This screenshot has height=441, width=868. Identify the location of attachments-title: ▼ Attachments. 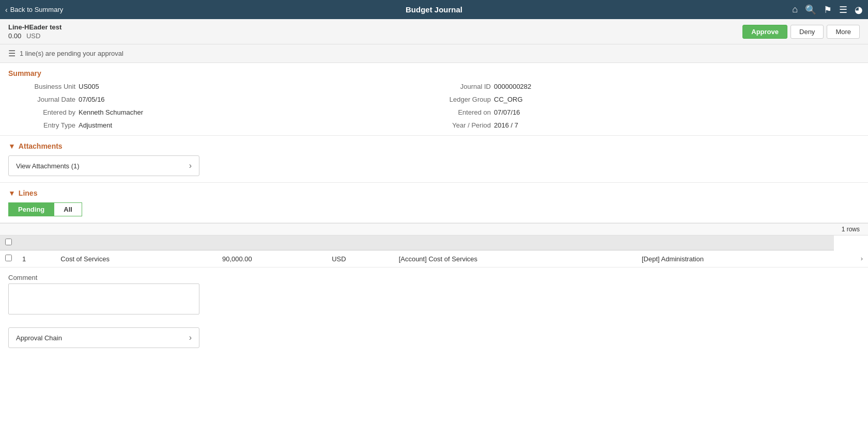
(434, 146).